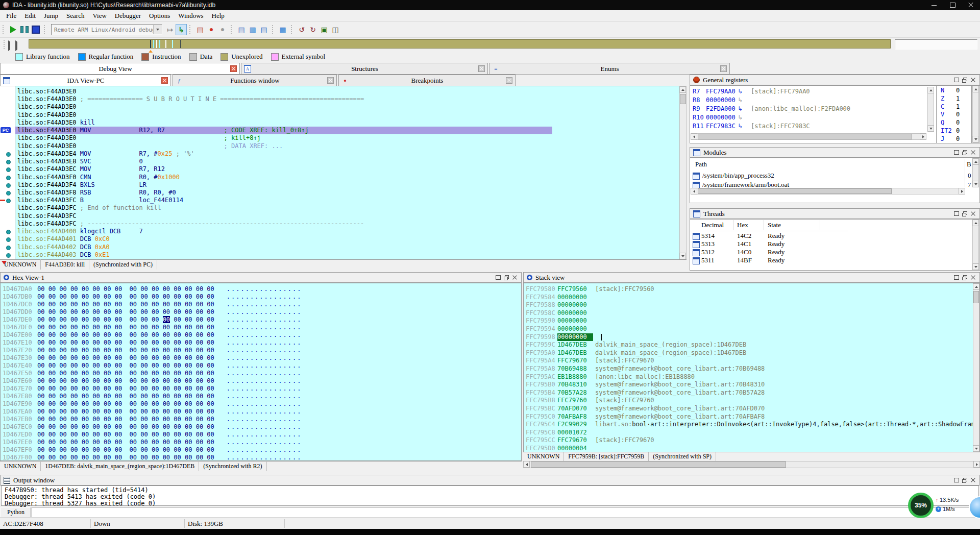  What do you see at coordinates (590, 400) in the screenshot?
I see `stack-row: FFC795B8FFC79760[stack]:FFC79760` at bounding box center [590, 400].